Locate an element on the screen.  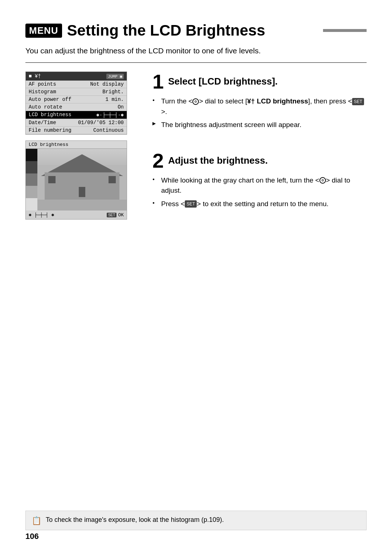
step-2-bullets: While looking at the gray chart on the l… is located at coordinates (260, 192).